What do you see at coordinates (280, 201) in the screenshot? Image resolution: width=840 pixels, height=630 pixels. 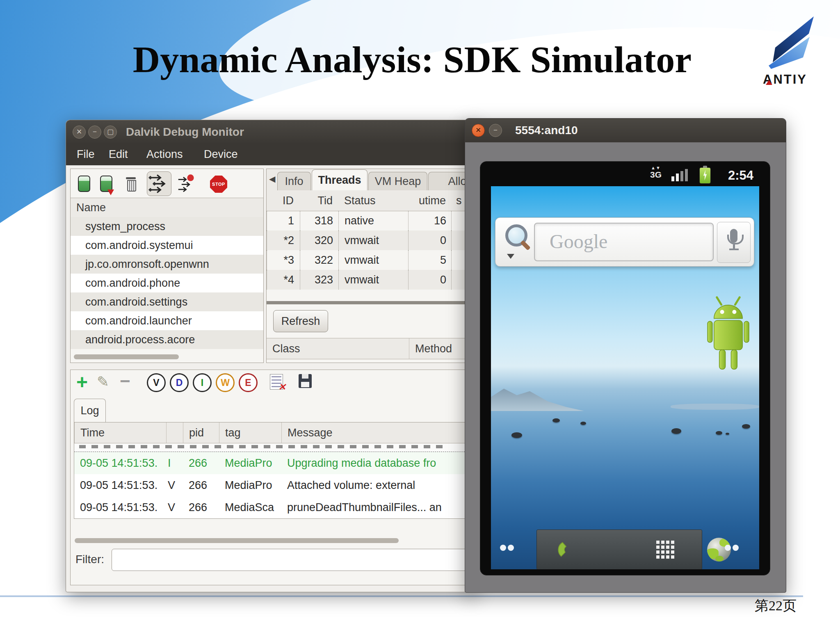 I see `col-id: ID` at bounding box center [280, 201].